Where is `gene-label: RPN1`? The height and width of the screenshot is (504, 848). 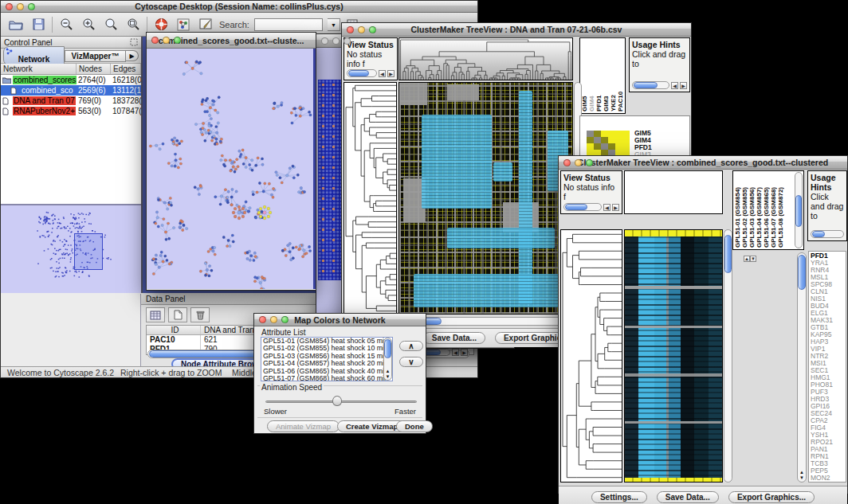 gene-label: RPN1 is located at coordinates (827, 457).